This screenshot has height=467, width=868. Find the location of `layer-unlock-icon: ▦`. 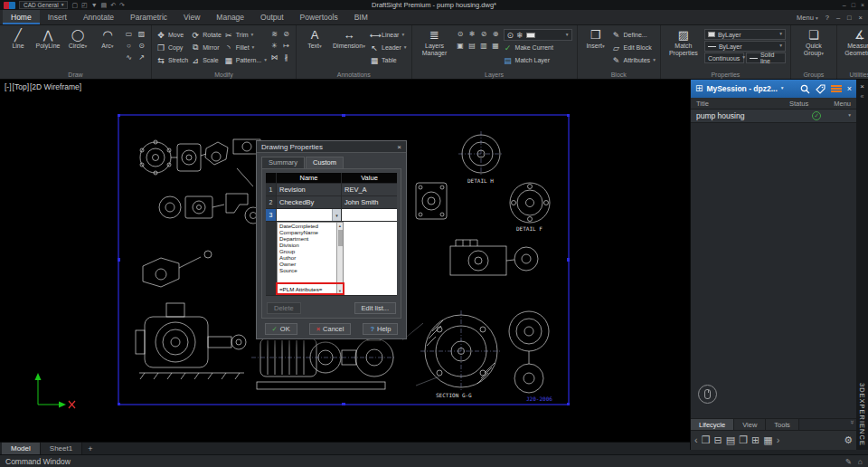

layer-unlock-icon: ▦ is located at coordinates (495, 45).